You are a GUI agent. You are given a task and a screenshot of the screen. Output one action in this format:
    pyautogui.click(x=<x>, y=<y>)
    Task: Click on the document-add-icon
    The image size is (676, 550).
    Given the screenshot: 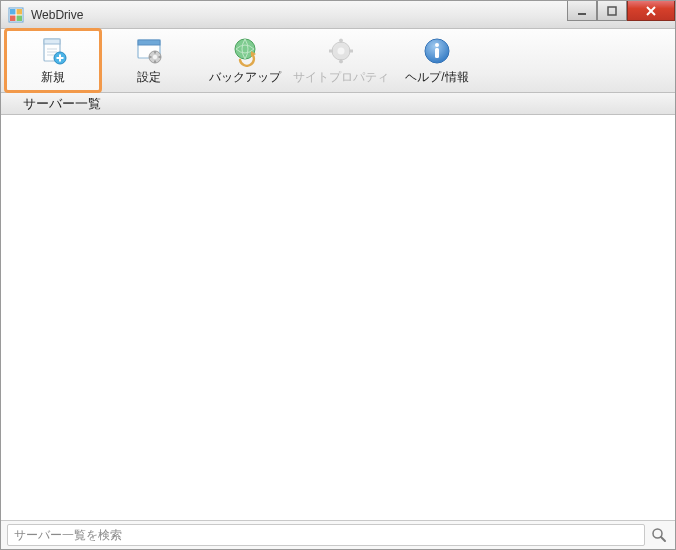 What is the action you would take?
    pyautogui.click(x=53, y=51)
    